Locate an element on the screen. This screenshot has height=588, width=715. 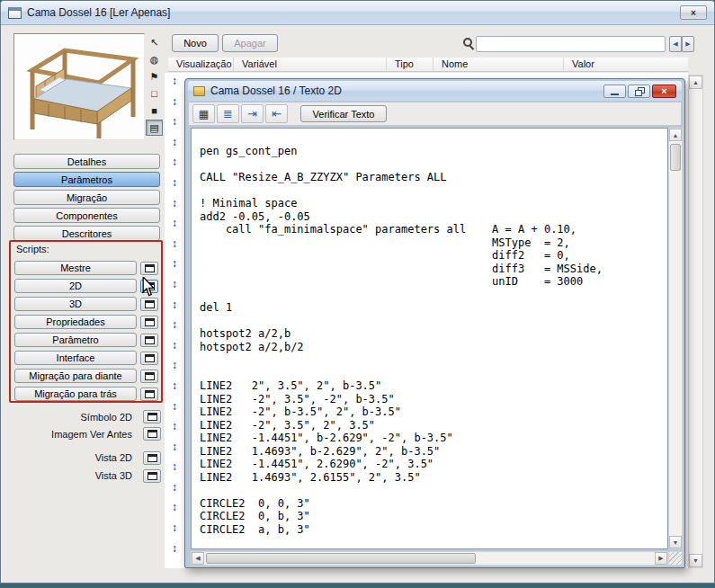
editor-scroll-down-icon: ▼ is located at coordinates (675, 542).